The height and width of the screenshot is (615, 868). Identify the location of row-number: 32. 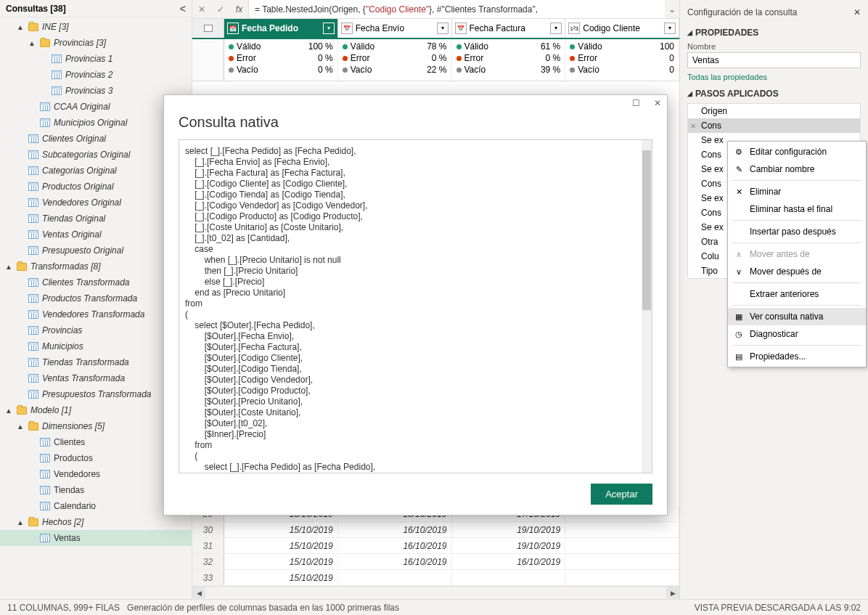
(208, 562).